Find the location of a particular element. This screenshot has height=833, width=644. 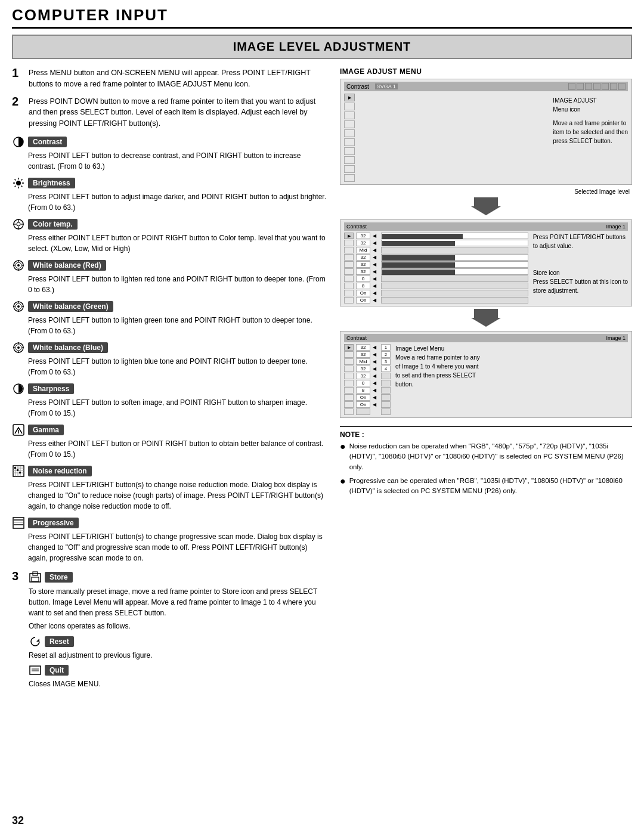

wbred-desc: Press POINT LEFT button to lighten red t… is located at coordinates (178, 284).